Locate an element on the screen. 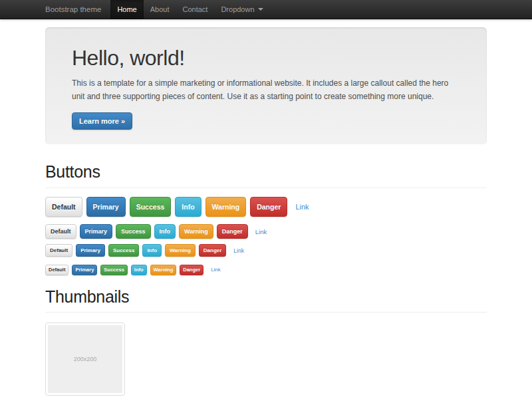  placeholder-image: 200x200 is located at coordinates (85, 359).